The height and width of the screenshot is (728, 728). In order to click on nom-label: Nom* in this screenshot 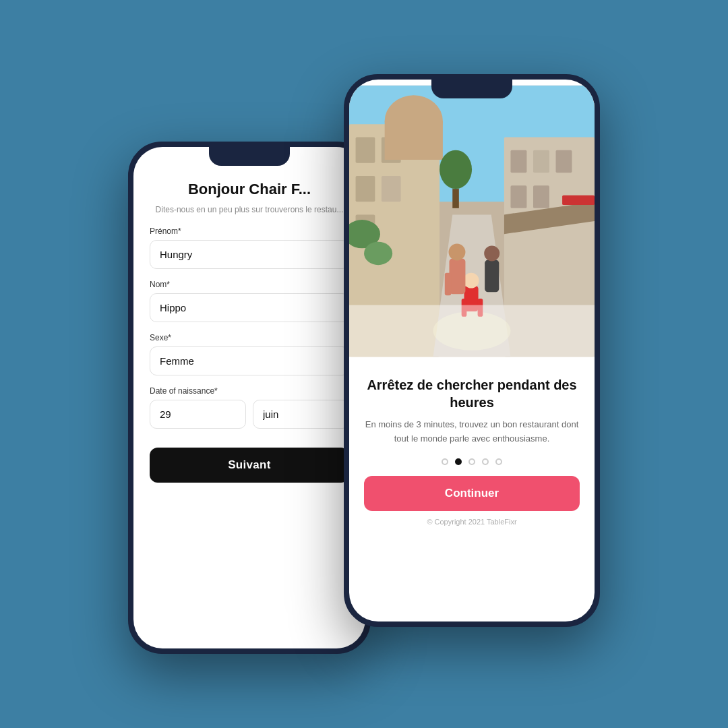, I will do `click(249, 284)`.